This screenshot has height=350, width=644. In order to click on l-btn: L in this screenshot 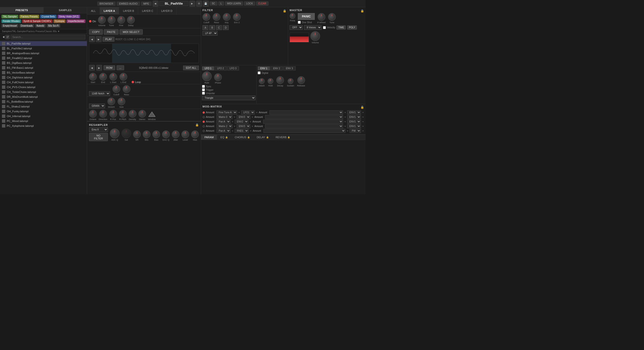, I will do `click(221, 4)`.